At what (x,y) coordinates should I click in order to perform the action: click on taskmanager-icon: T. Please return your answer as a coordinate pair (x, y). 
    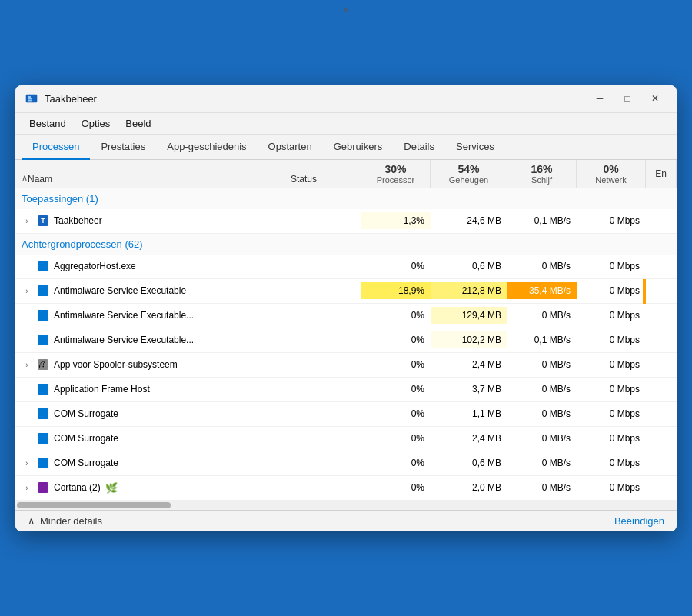
    Looking at the image, I should click on (43, 221).